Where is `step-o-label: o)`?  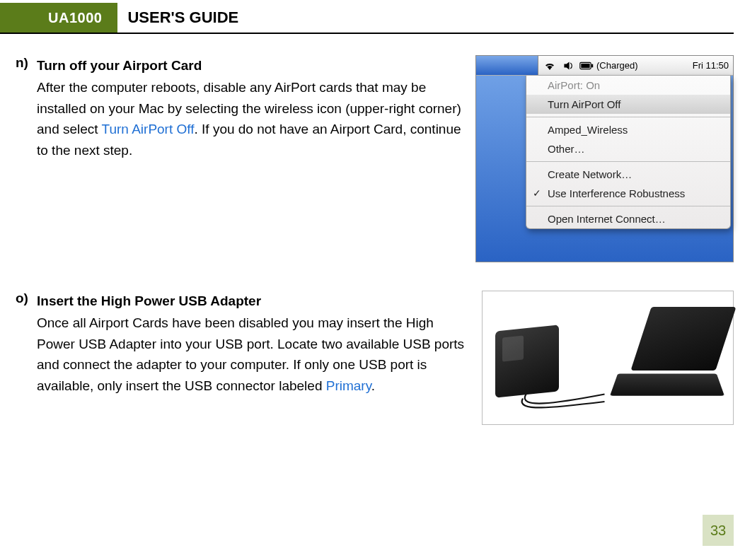
step-o-label: o) is located at coordinates (26, 298).